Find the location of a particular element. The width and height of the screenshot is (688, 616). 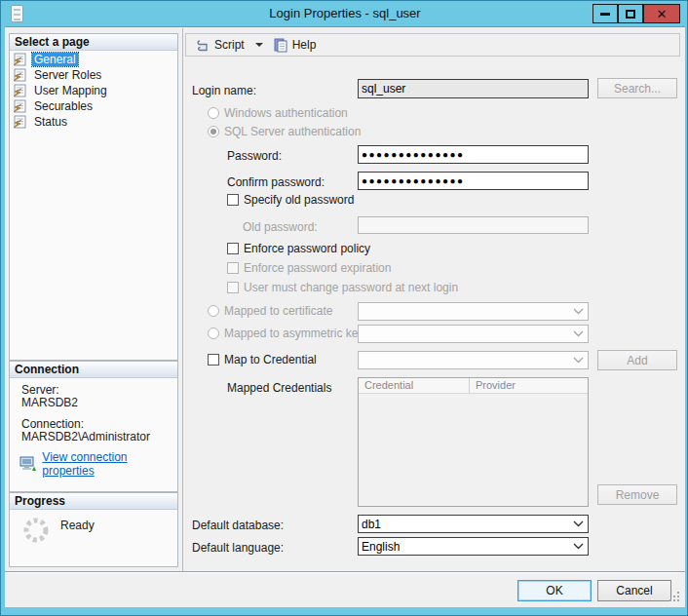

column-header-provider: Provider is located at coordinates (493, 386).